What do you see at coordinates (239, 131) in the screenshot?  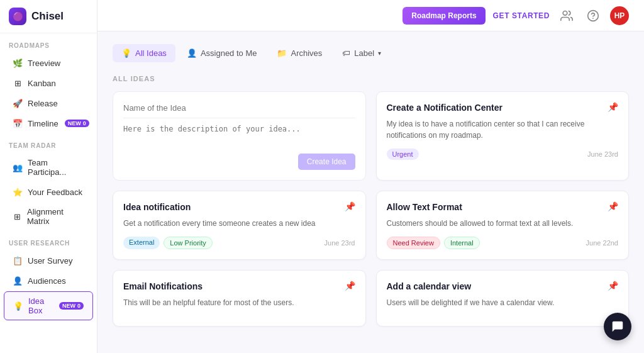 I see `idea-desc-input` at bounding box center [239, 131].